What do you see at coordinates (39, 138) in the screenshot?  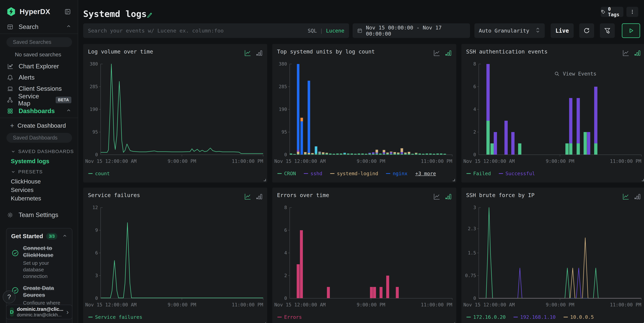 I see `saved-dashboards-input: ⌘K` at bounding box center [39, 138].